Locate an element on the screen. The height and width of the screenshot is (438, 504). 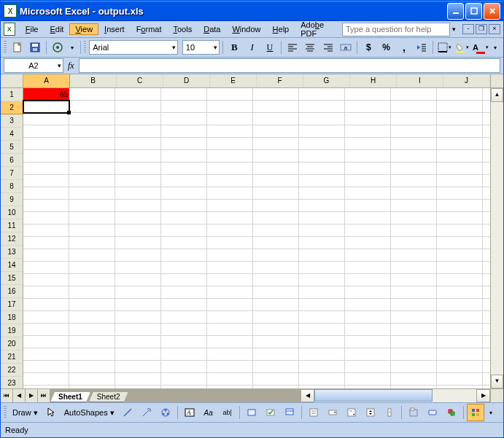
row-header-6: 6 is located at coordinates (12, 160).